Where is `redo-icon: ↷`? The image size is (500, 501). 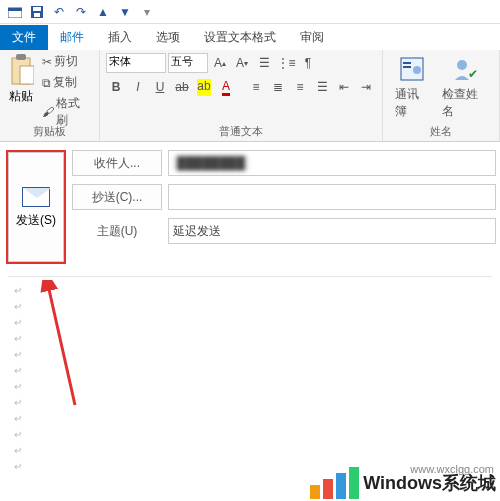
redo-icon: ↷ is located at coordinates (81, 12).